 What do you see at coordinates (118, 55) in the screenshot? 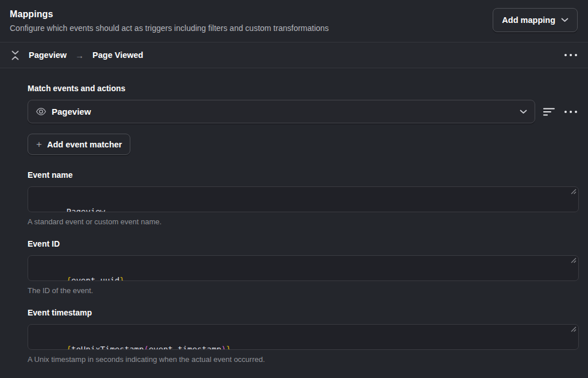
I see `mapping-target-name: Page Viewed` at bounding box center [118, 55].